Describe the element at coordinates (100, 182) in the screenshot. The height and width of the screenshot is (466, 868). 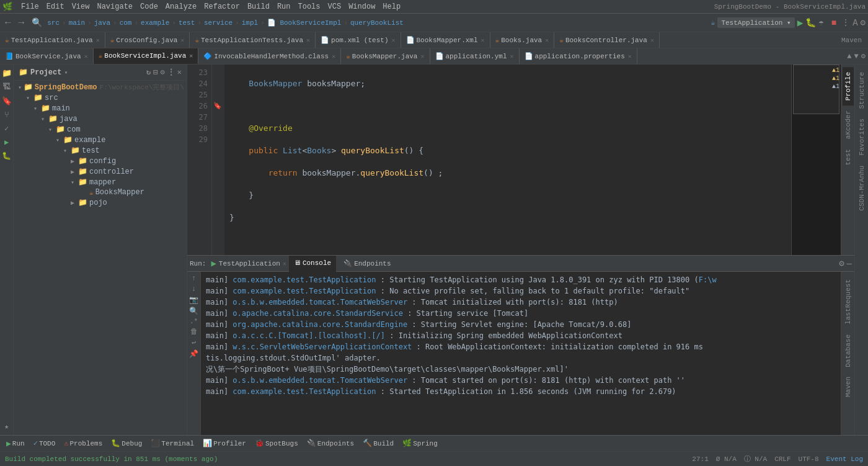
I see `tree-item-mapper: ▾ 📁 mapper` at that location.